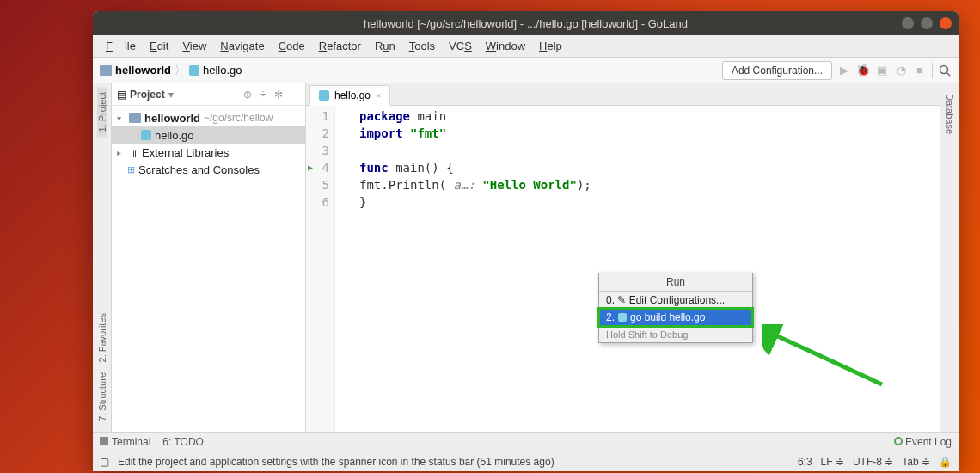  Describe the element at coordinates (505, 46) in the screenshot. I see `menu-window: Window` at that location.